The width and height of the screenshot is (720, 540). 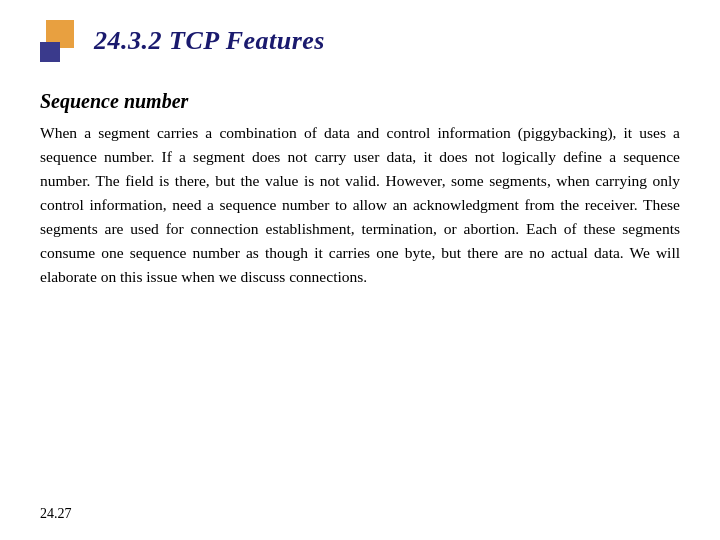 What do you see at coordinates (61, 41) in the screenshot?
I see `logo-icon` at bounding box center [61, 41].